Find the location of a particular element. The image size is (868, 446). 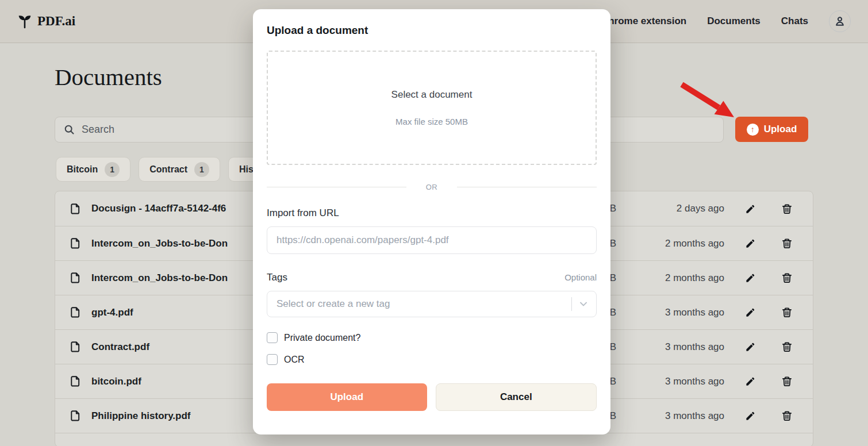

document-date: 2 days ago is located at coordinates (675, 209).